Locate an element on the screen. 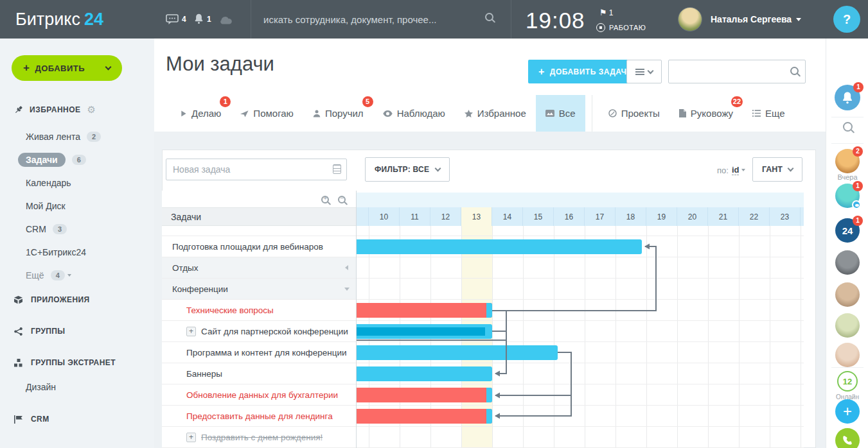  star-icon is located at coordinates (469, 114).